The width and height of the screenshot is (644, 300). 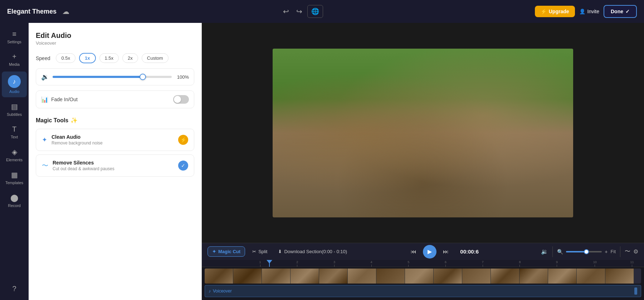 What do you see at coordinates (334, 264) in the screenshot?
I see `ruler-mark-3: 3` at bounding box center [334, 264].